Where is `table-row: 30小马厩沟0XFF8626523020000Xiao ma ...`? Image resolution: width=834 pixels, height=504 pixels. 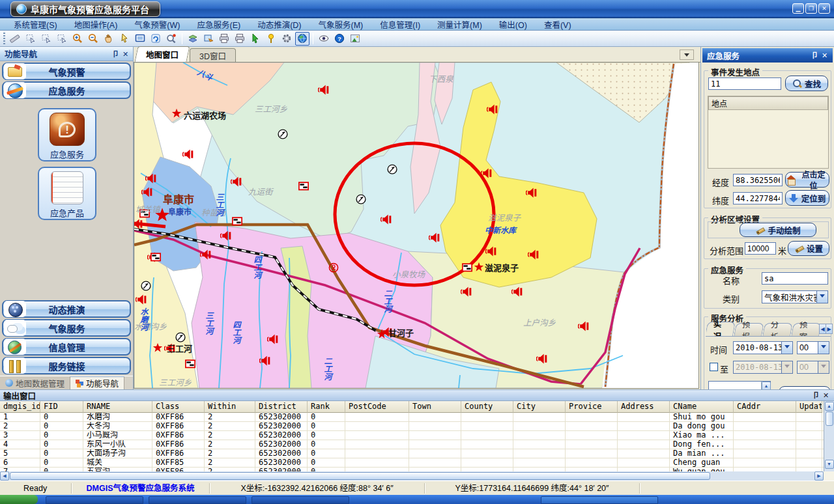
table-row: 30小马厩沟0XFF8626523020000Xiao ma ... is located at coordinates (412, 436).